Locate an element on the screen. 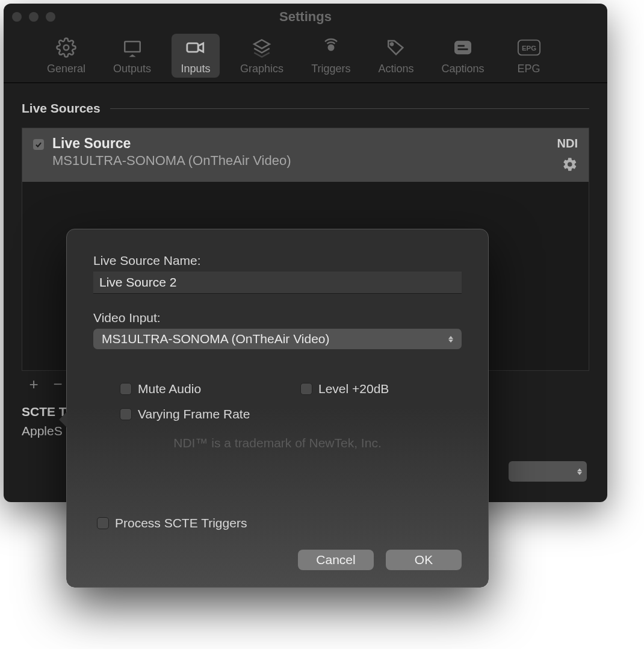  captions-icon is located at coordinates (463, 49).